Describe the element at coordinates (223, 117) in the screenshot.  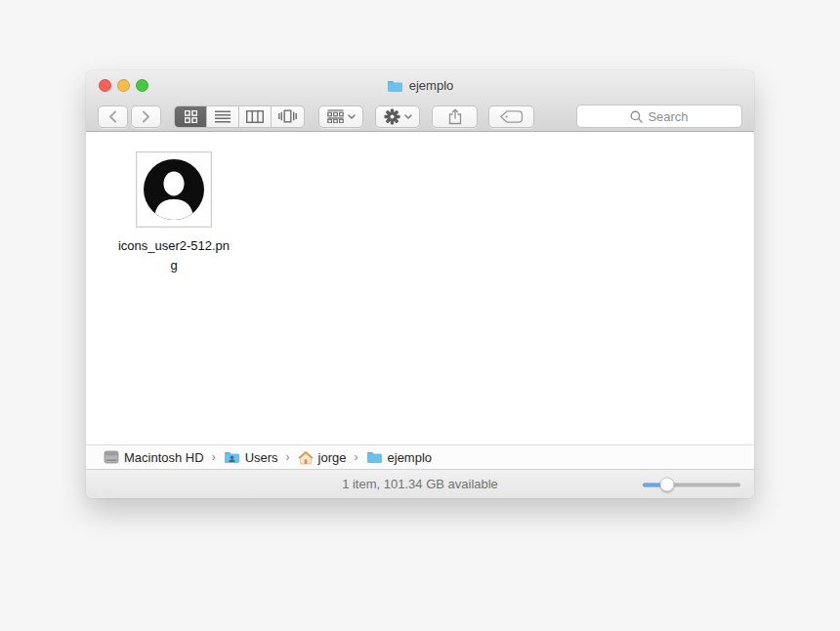
I see `list-view-button` at that location.